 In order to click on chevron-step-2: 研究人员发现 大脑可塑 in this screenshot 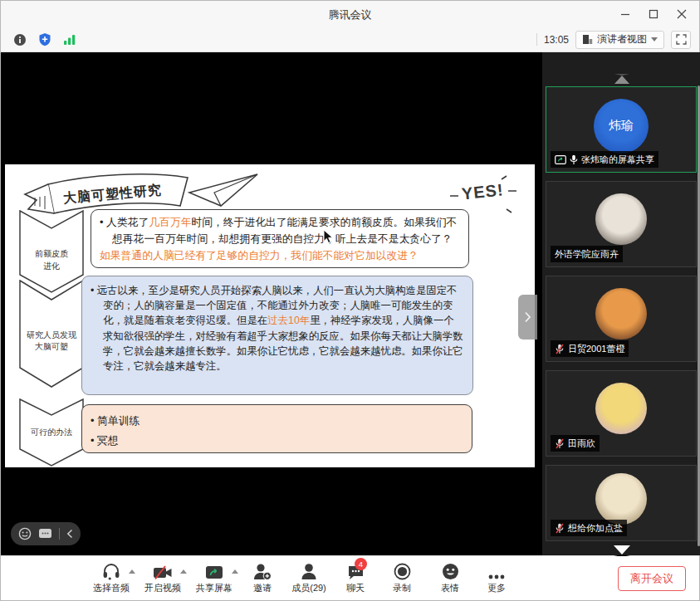, I will do `click(51, 334)`.